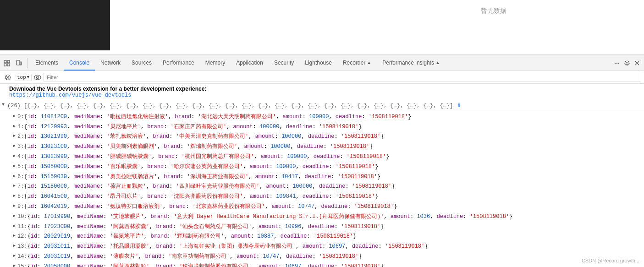 Image resolution: width=644 pixels, height=267 pixels. What do you see at coordinates (342, 77) in the screenshot?
I see `filter-input` at bounding box center [342, 77].